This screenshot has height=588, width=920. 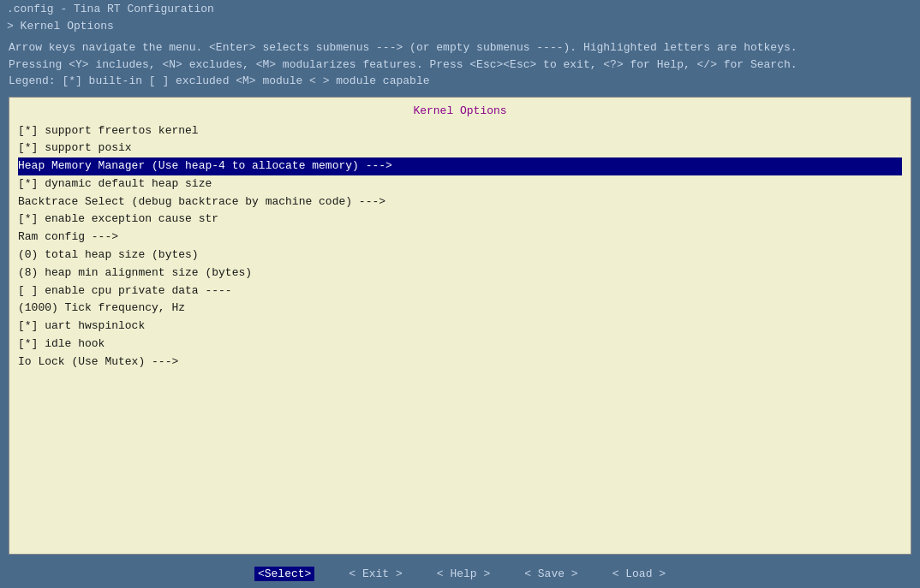 I want to click on menu-item-11: [*] uart hwspinlock, so click(x=460, y=327).